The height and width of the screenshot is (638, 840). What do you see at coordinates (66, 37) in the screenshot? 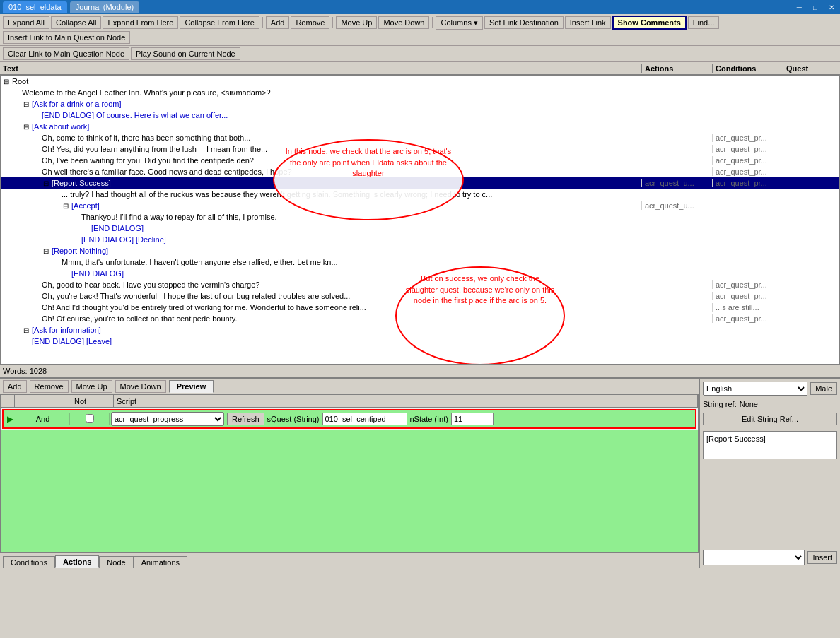
I see `insert-link-main-button: Insert Link to Main Question Node` at bounding box center [66, 37].